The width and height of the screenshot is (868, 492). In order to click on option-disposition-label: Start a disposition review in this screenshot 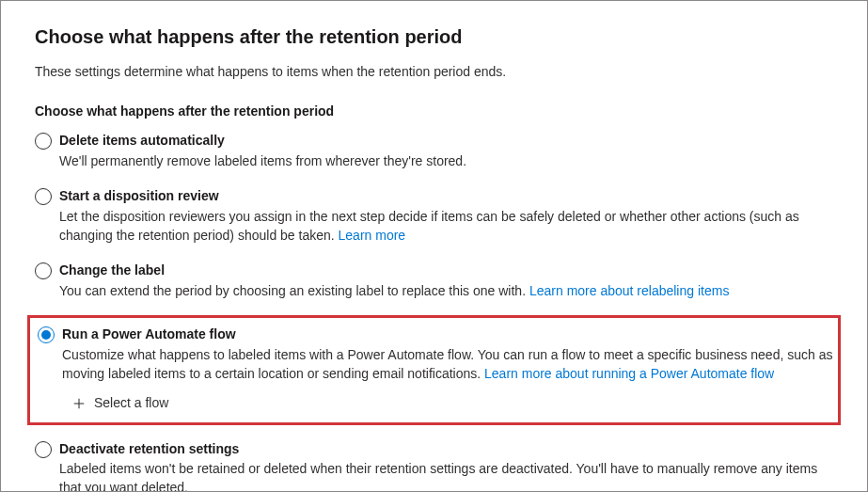, I will do `click(446, 197)`.